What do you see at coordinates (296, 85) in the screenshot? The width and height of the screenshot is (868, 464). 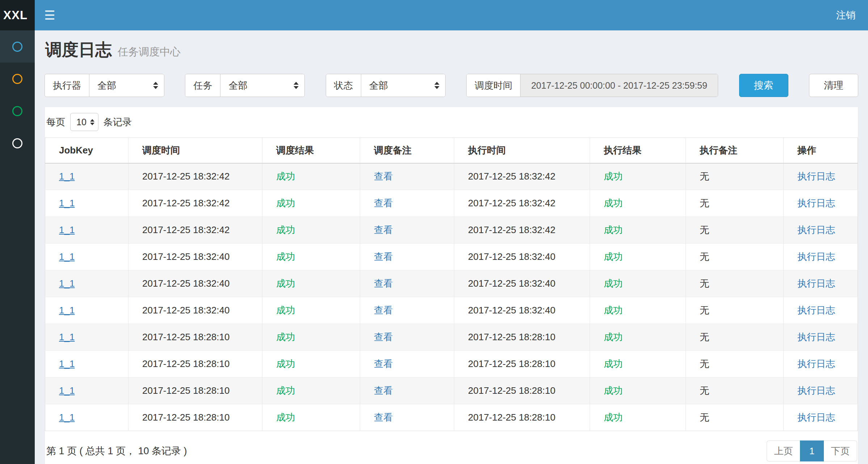 I see `select-arrows-icon` at bounding box center [296, 85].